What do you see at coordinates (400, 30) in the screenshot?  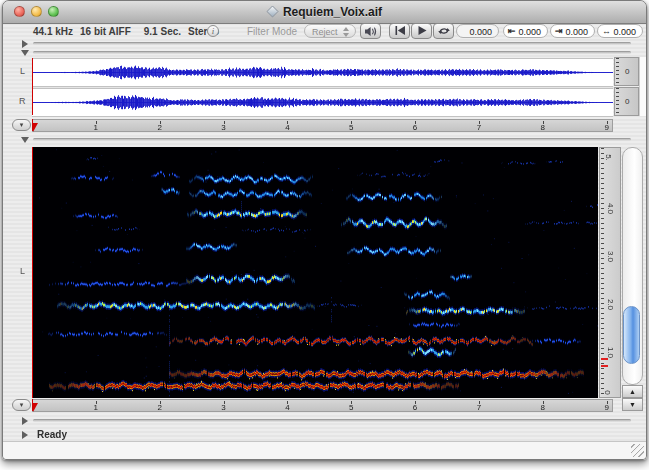 I see `skip-to-start-icon` at bounding box center [400, 30].